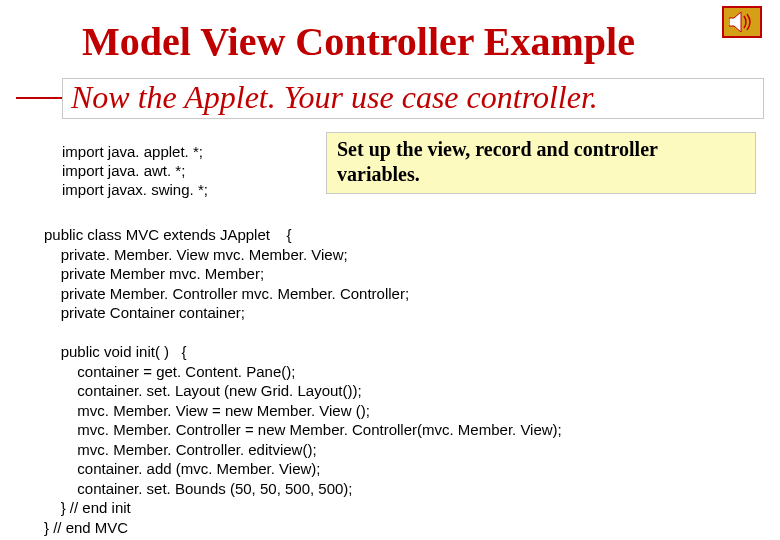  What do you see at coordinates (541, 163) in the screenshot?
I see `callout-note: Set up the view, record and controller v…` at bounding box center [541, 163].